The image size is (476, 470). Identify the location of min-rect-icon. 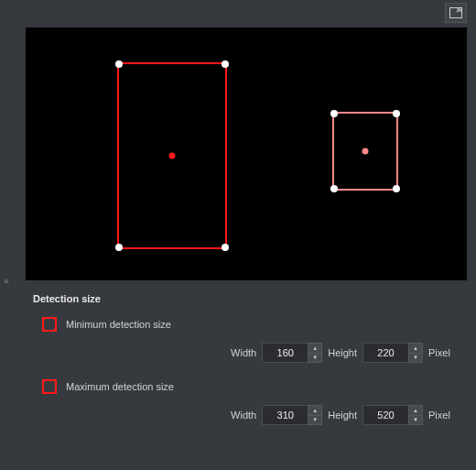
(49, 324).